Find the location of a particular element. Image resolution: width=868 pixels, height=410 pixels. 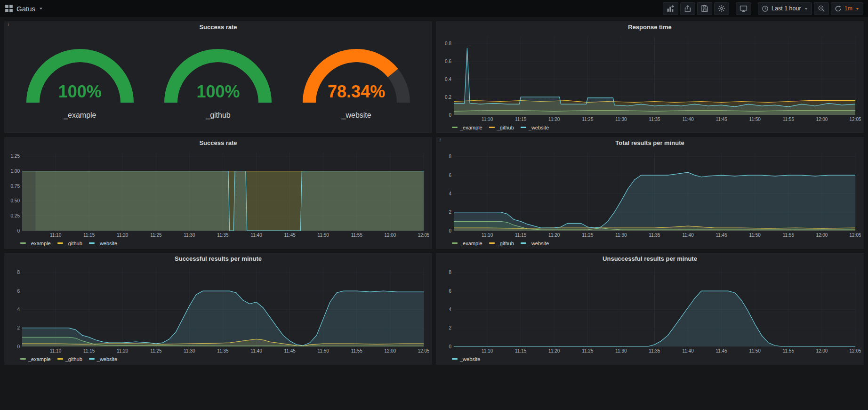

panel-success-rate-gauges: i Success rate 100% _example 100% _githu… is located at coordinates (218, 77).